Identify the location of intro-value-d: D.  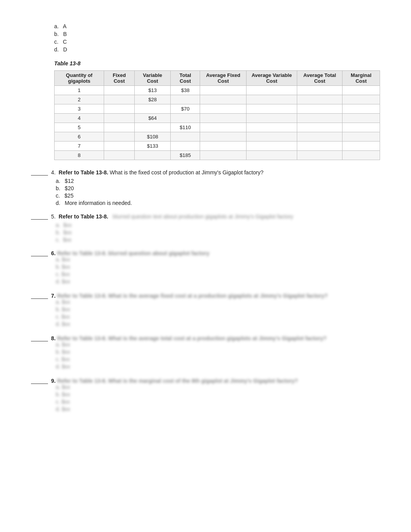
(65, 49).